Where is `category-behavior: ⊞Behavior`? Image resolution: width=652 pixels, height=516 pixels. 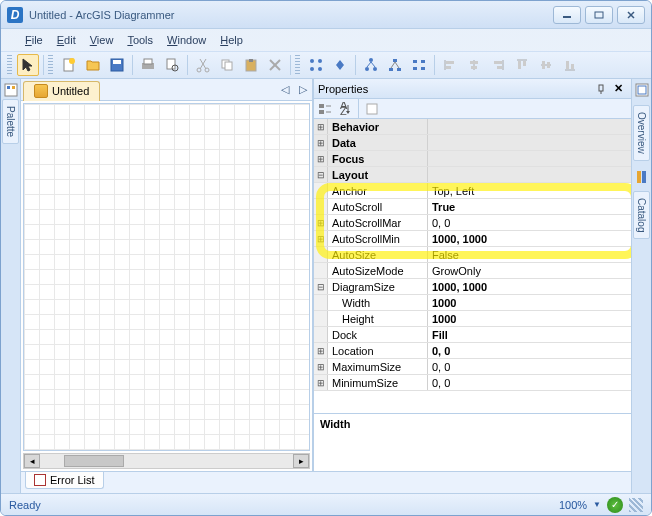 category-behavior: ⊞Behavior is located at coordinates (472, 127).